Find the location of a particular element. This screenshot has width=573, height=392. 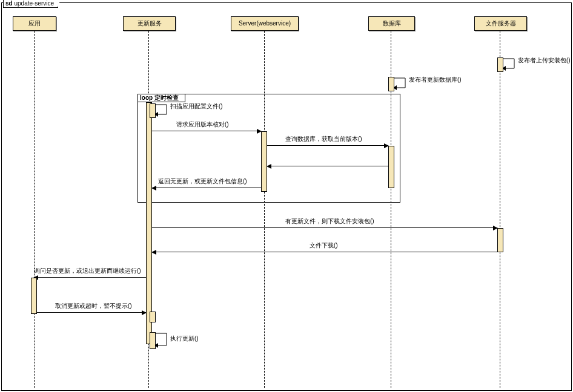

msg-return-info: 返回无更新，或更新文件包信息() is located at coordinates (207, 184).